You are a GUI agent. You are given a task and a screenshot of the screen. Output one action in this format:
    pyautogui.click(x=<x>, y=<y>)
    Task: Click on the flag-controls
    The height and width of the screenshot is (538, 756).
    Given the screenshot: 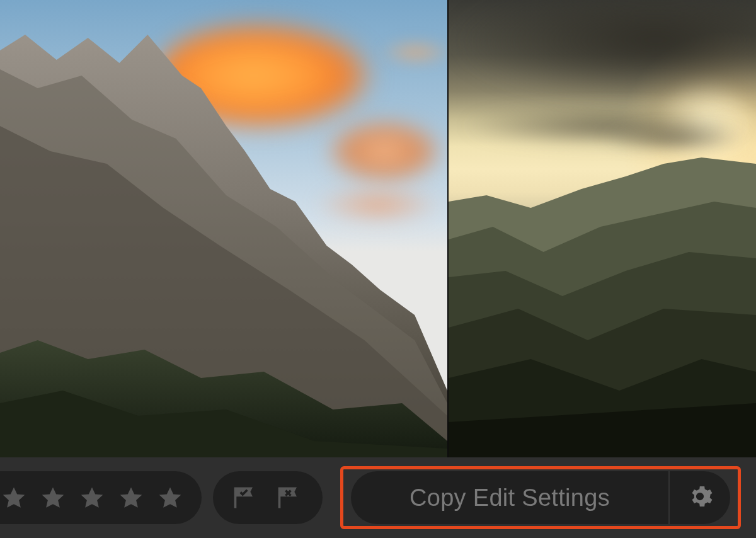 What is the action you would take?
    pyautogui.click(x=268, y=498)
    